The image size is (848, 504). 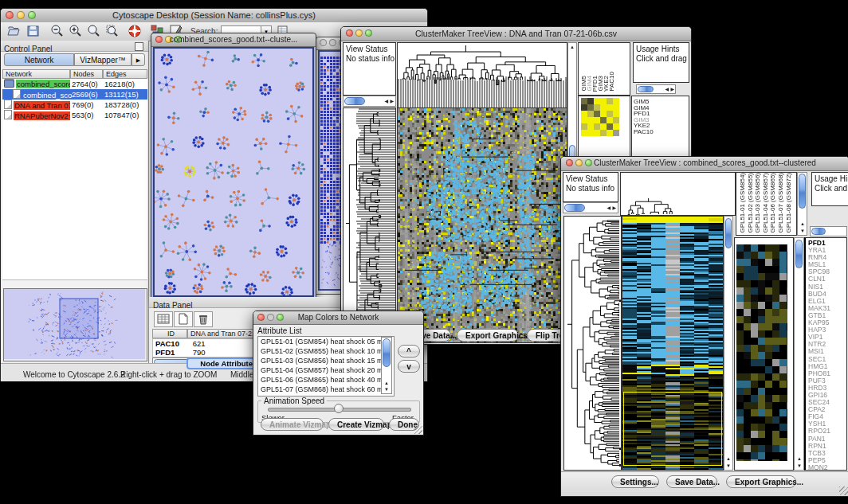 What do you see at coordinates (169, 374) in the screenshot?
I see `status-zoom-hint: Right-click + drag to ZOOM` at bounding box center [169, 374].